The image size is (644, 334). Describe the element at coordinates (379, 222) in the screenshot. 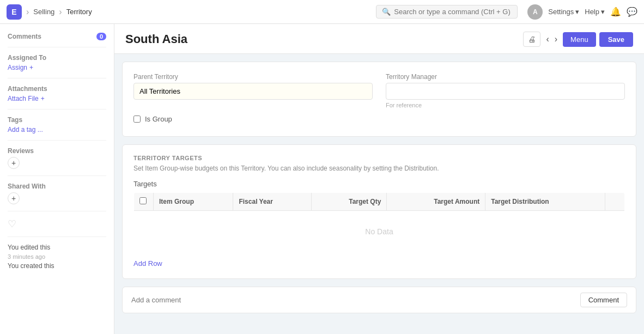

I see `targets-table: Item Group Fiscal Year Target Qty Target…` at that location.